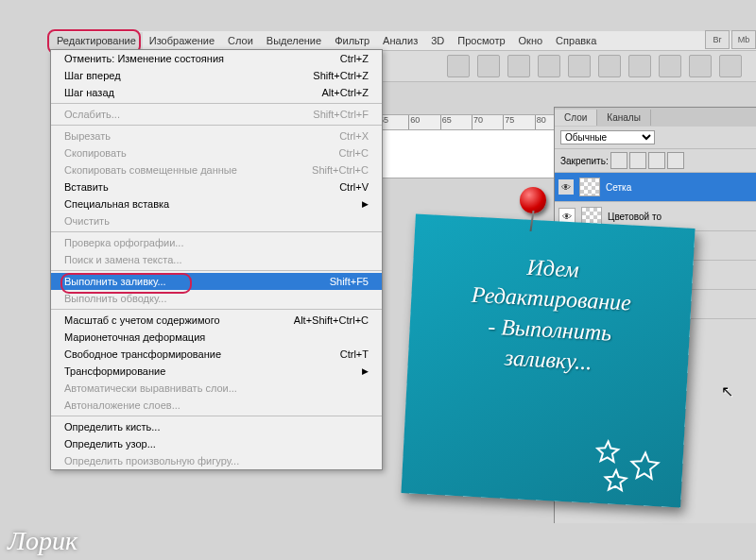 This screenshot has height=560, width=756. I want to click on minibridge-button: Mb, so click(744, 40).